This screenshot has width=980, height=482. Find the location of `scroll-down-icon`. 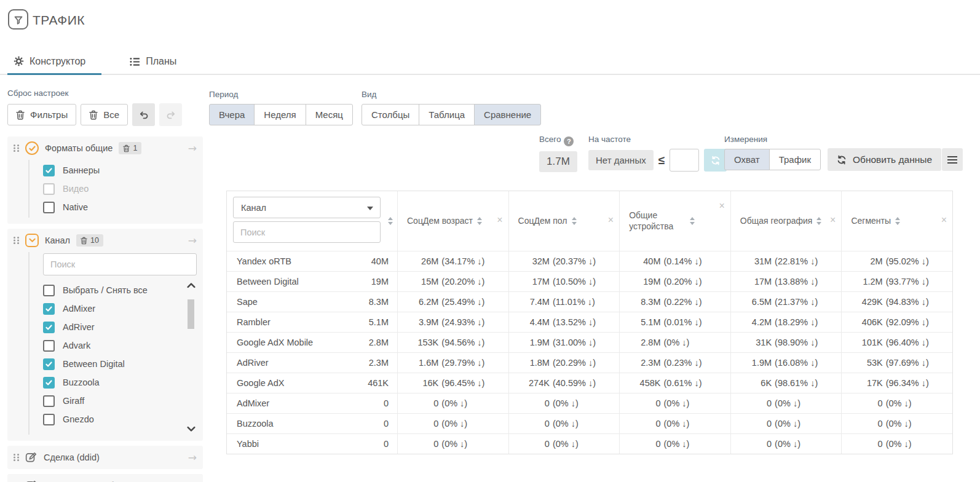

scroll-down-icon is located at coordinates (191, 429).